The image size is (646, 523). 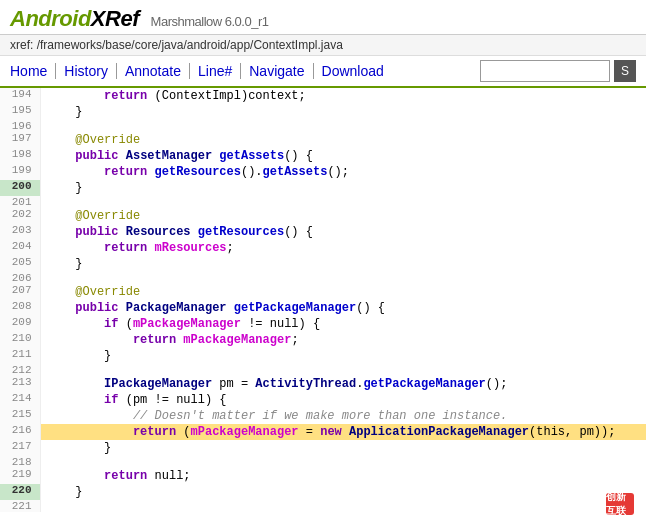 What do you see at coordinates (20, 292) in the screenshot?
I see `line-number: 207` at bounding box center [20, 292].